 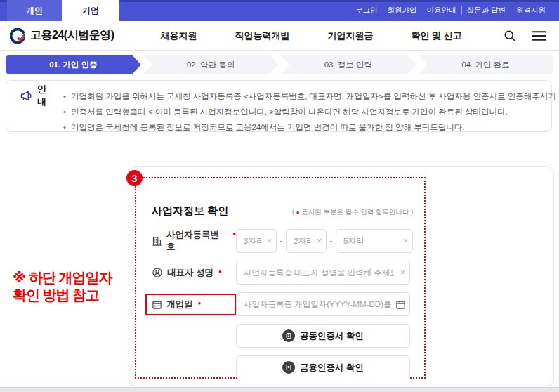 I want to click on ceo-name-input, so click(x=323, y=273).